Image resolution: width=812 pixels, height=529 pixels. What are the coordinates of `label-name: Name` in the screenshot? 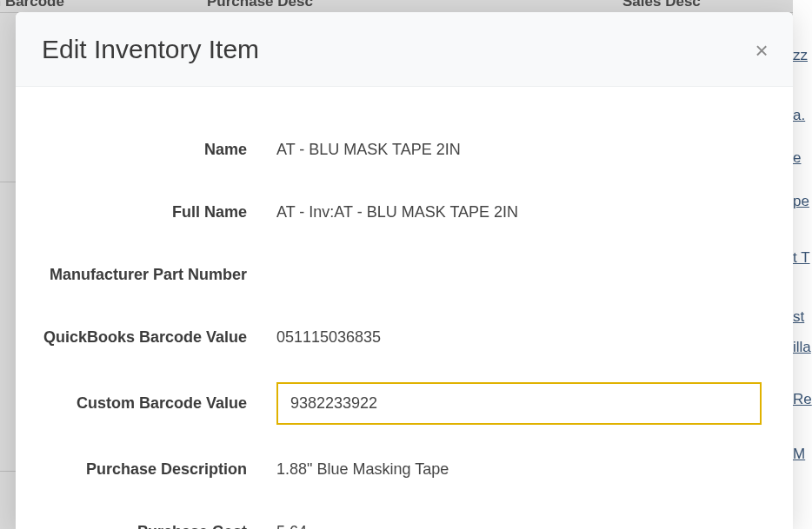 It's located at (159, 149).